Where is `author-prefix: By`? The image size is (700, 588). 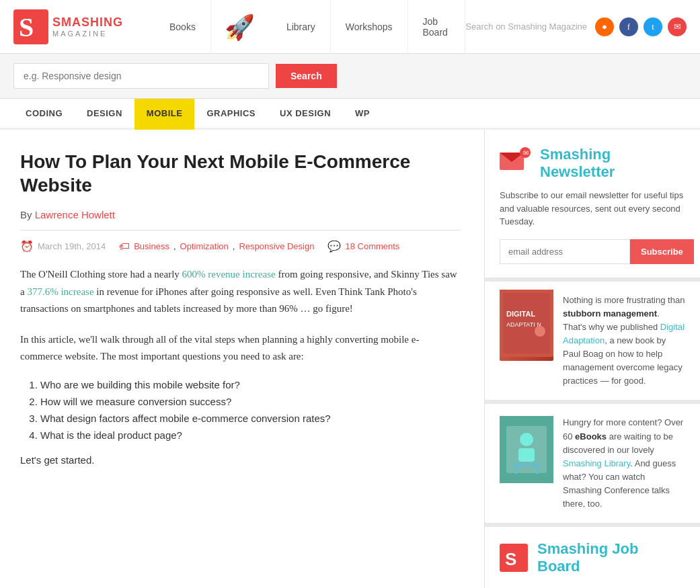
author-prefix: By is located at coordinates (26, 215).